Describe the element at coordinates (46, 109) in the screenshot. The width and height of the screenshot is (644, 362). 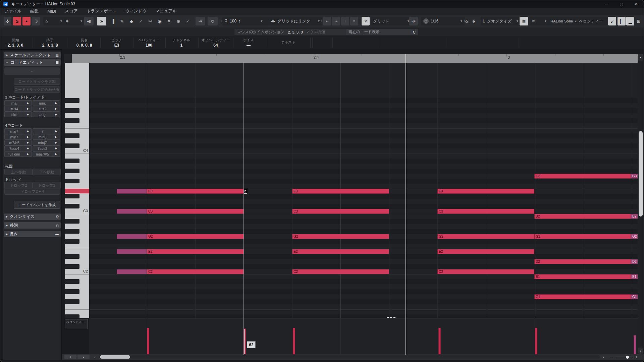
I see `chord-type-button: sus2▶` at that location.